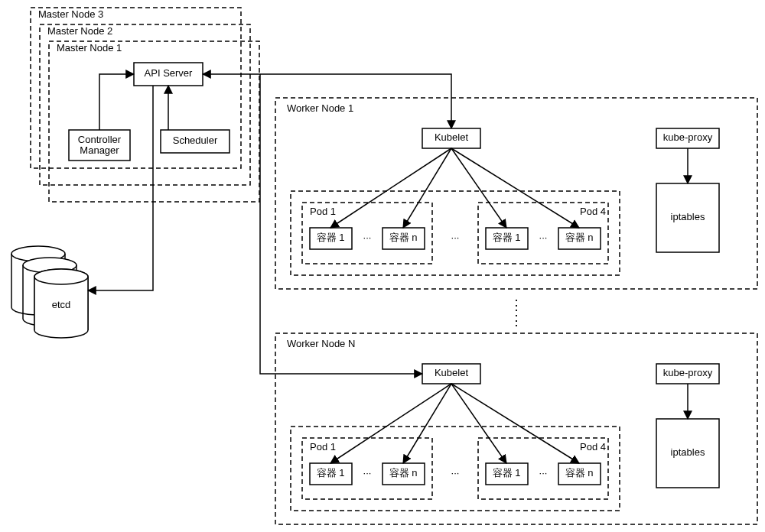 This screenshot has height=532, width=765. What do you see at coordinates (456, 472) in the screenshot?
I see `dots-Nmid: ···` at bounding box center [456, 472].